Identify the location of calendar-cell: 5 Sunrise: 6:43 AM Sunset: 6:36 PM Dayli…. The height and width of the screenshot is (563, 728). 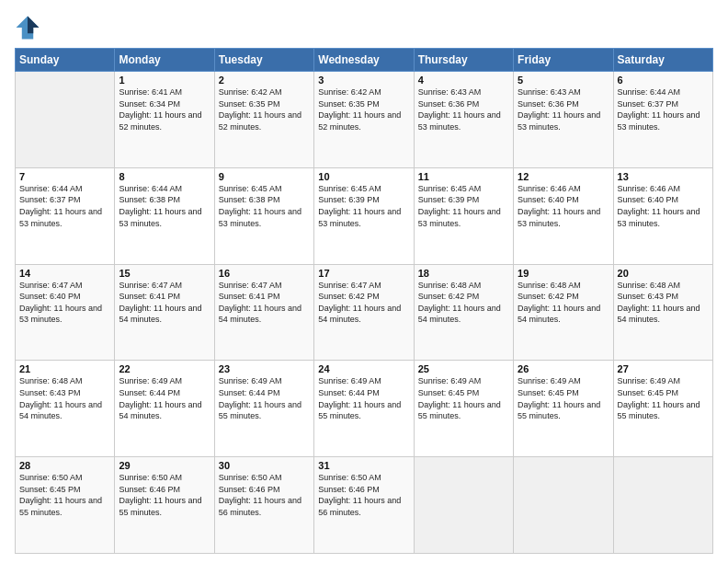
(563, 120).